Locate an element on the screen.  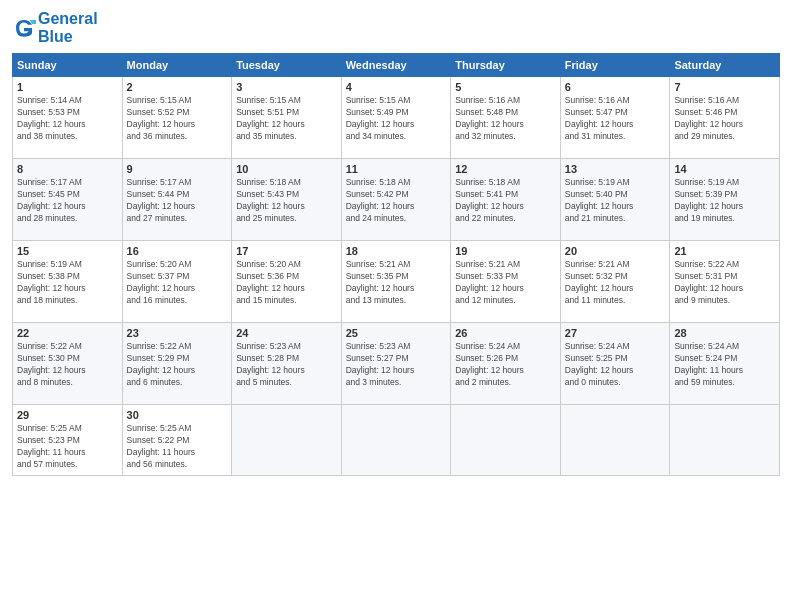
day-number: 28 is located at coordinates (724, 333).